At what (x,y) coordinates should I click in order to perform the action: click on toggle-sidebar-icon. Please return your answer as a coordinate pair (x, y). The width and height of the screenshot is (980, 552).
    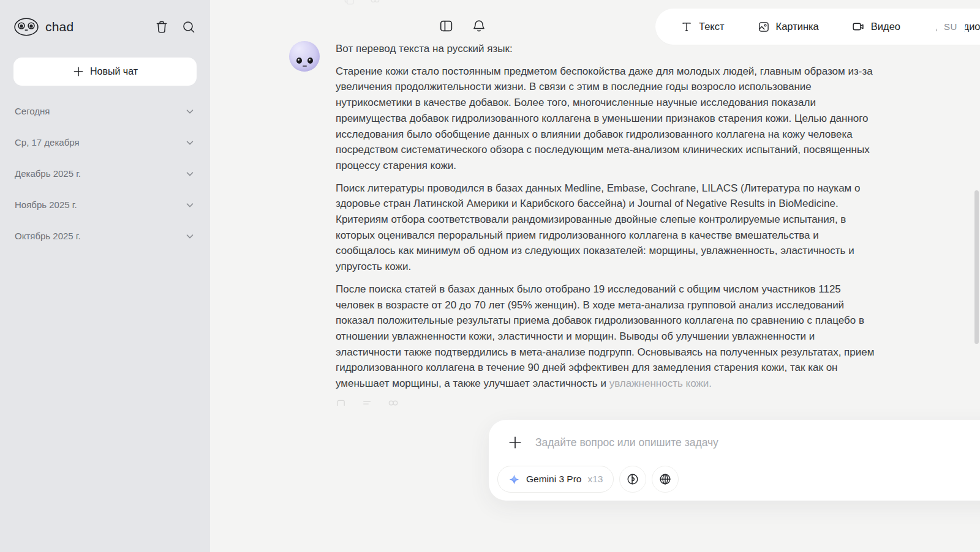
    Looking at the image, I should click on (447, 26).